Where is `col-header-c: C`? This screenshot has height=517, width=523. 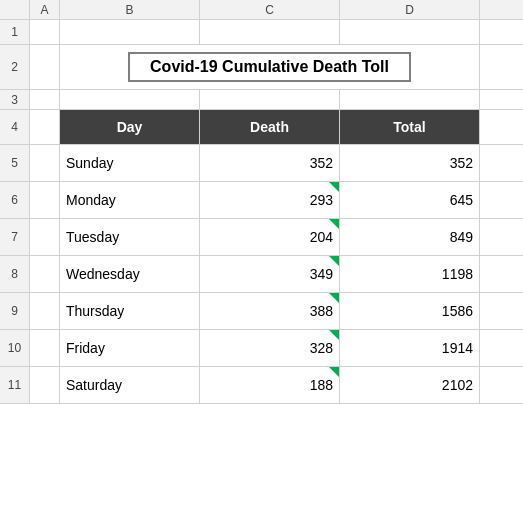
col-header-c: C is located at coordinates (270, 10).